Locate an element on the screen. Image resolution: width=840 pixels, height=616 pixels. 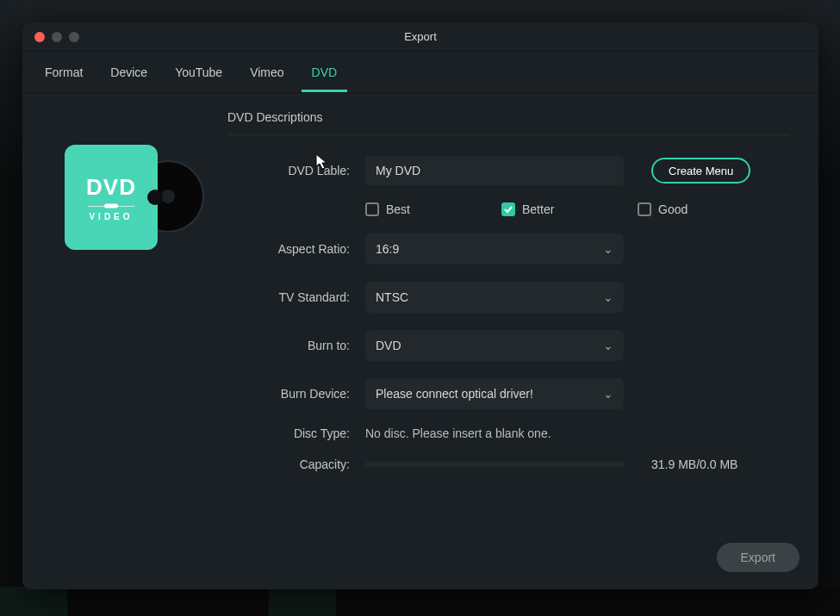
disc-type-value: No disc. Please insert a blank one. is located at coordinates (458, 433).